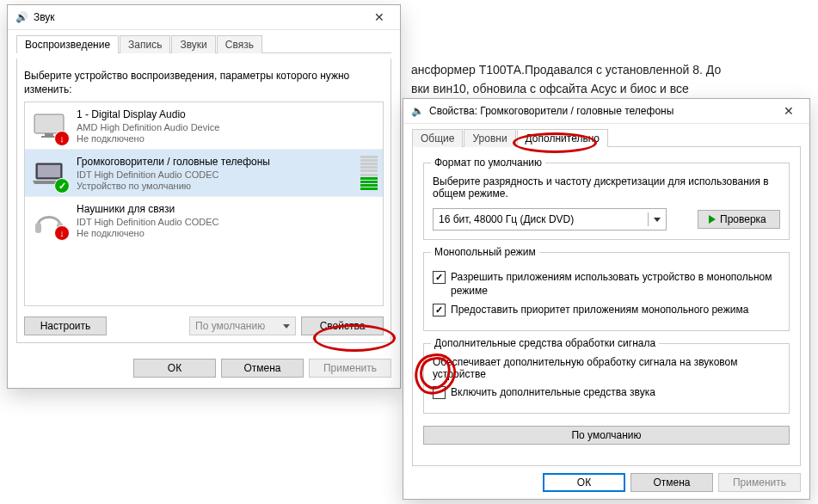  I want to click on play-icon, so click(712, 219).